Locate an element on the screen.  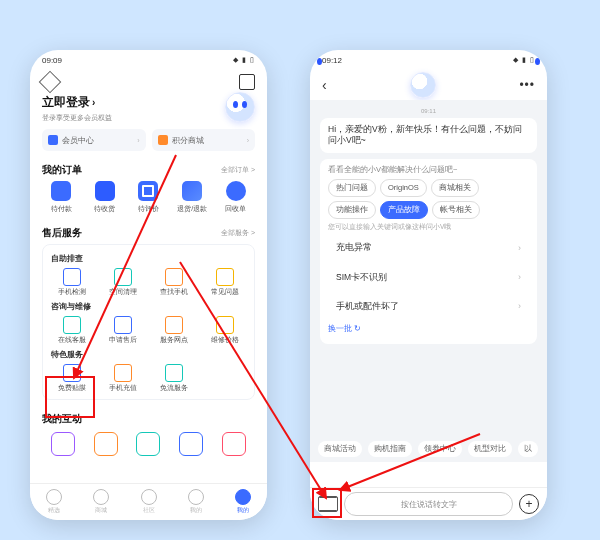
bot-avatar-icon is located at coordinates (423, 85).